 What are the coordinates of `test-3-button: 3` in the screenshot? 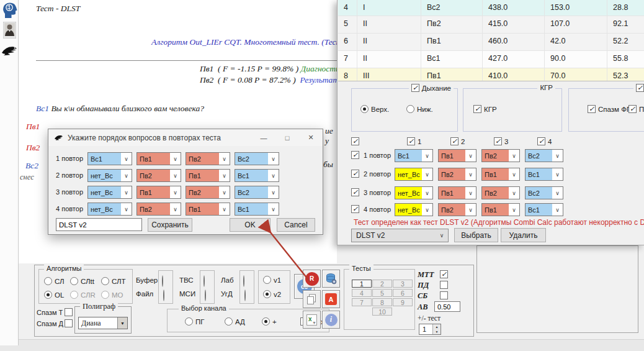 It's located at (403, 283).